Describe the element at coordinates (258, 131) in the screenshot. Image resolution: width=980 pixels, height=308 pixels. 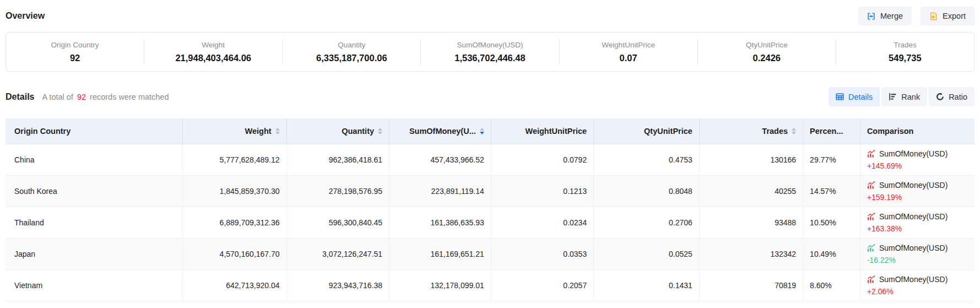
I see `col-label: Weight` at that location.